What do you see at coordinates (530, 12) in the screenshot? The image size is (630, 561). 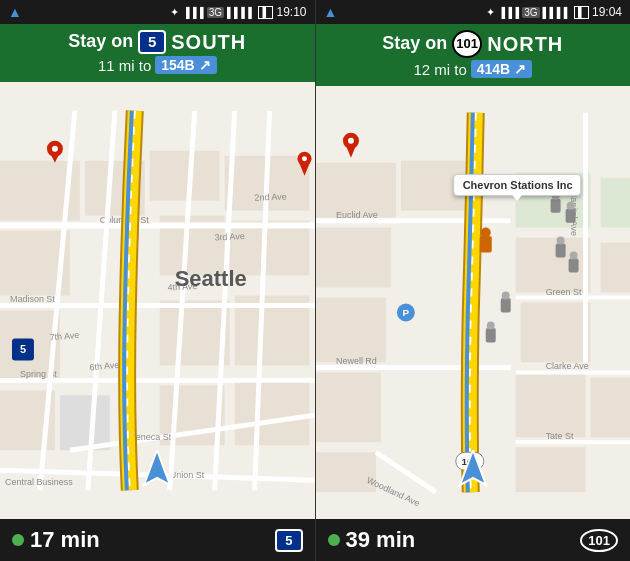 I see `network-icon-right: 3G` at bounding box center [530, 12].